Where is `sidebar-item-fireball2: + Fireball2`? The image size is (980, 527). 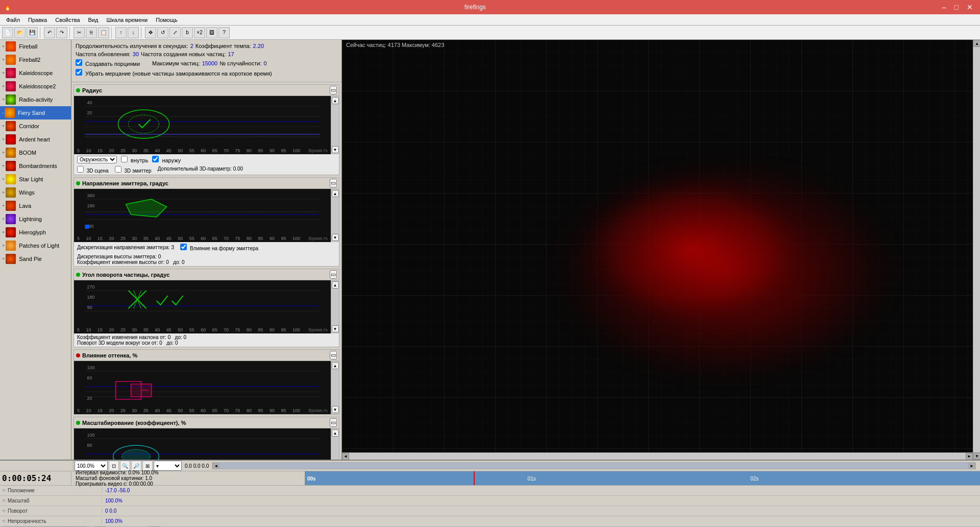 sidebar-item-fireball2: + Fireball2 is located at coordinates (36, 60).